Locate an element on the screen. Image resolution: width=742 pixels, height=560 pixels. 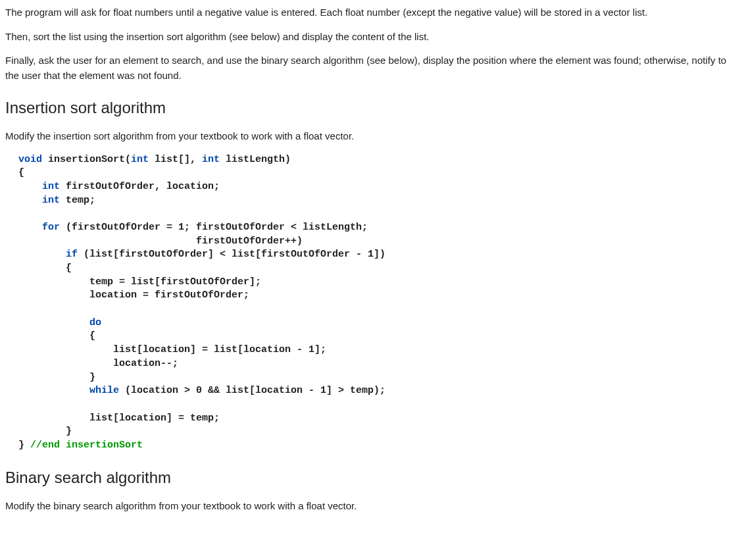
intro-paragraph-3: Finally, ask the user for an element to … is located at coordinates (371, 68).